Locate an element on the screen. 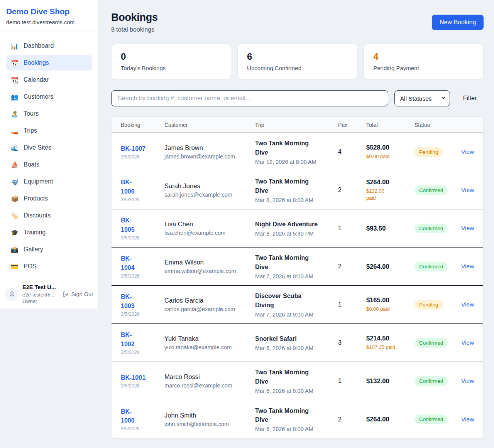 The height and width of the screenshot is (448, 494). booking-cell: BK-1007 3/5/2026 is located at coordinates (143, 152).